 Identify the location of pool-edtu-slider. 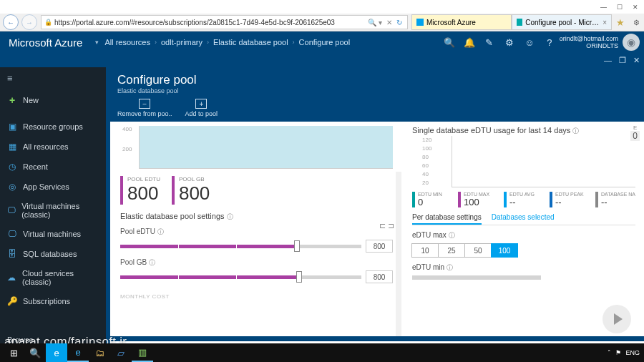
(240, 246).